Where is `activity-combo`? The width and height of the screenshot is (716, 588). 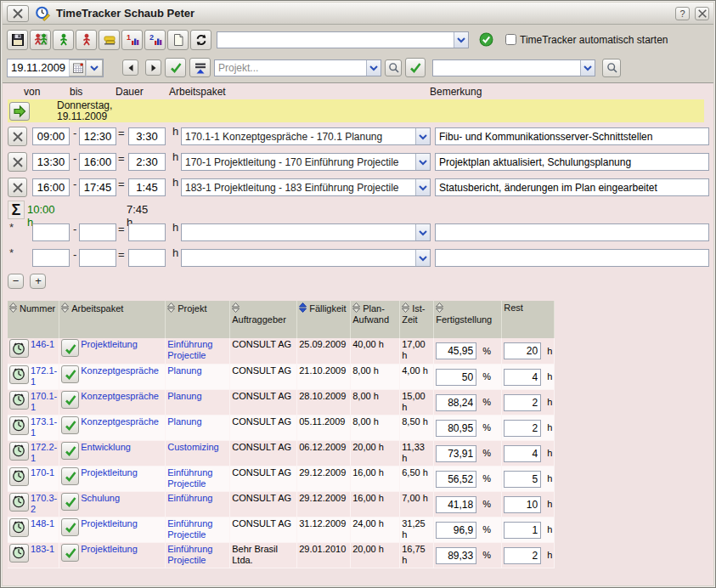 activity-combo is located at coordinates (343, 40).